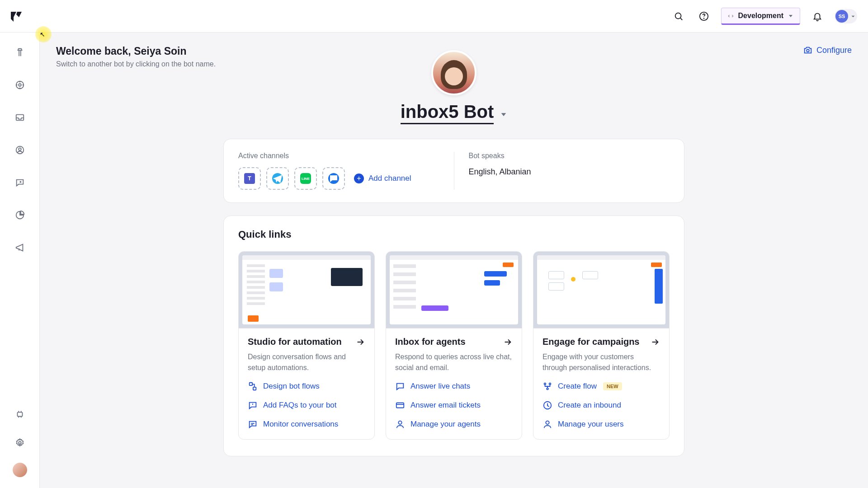  What do you see at coordinates (454, 405) in the screenshot?
I see `card-link: Answer email tickets` at bounding box center [454, 405].